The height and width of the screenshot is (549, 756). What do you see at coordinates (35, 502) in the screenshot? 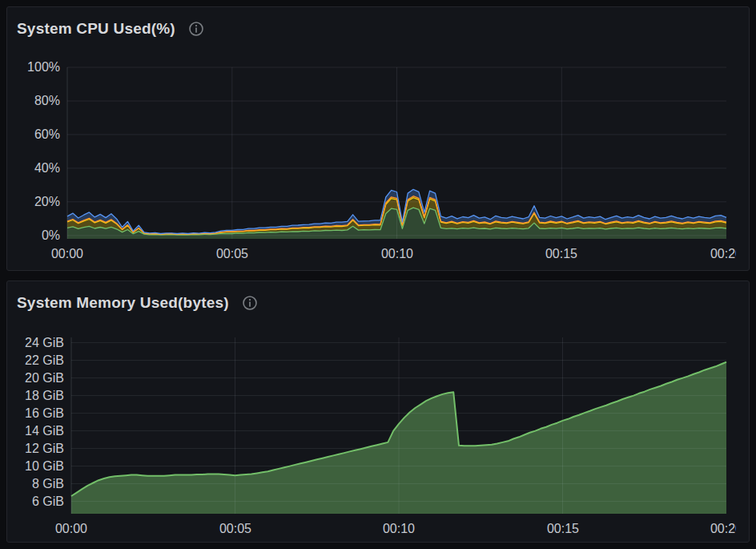
I see `y-tick-label: 6 GiB` at bounding box center [35, 502].